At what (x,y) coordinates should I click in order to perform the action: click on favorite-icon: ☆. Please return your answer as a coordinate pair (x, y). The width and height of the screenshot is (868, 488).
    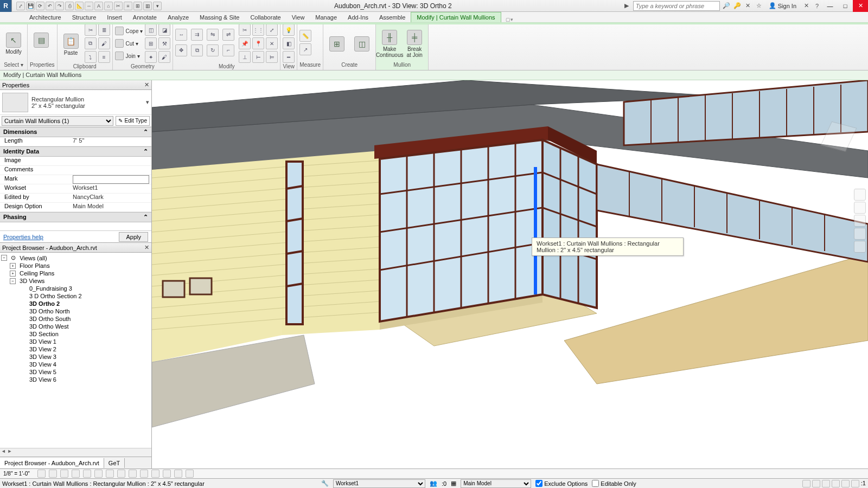
    Looking at the image, I should click on (759, 6).